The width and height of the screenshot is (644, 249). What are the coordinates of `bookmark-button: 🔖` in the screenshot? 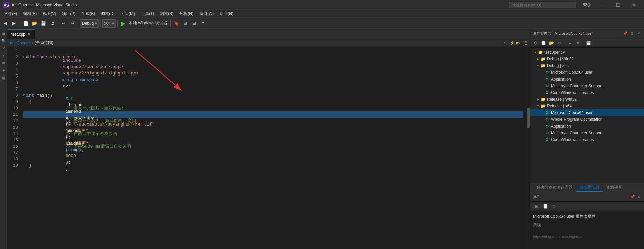 It's located at (176, 23).